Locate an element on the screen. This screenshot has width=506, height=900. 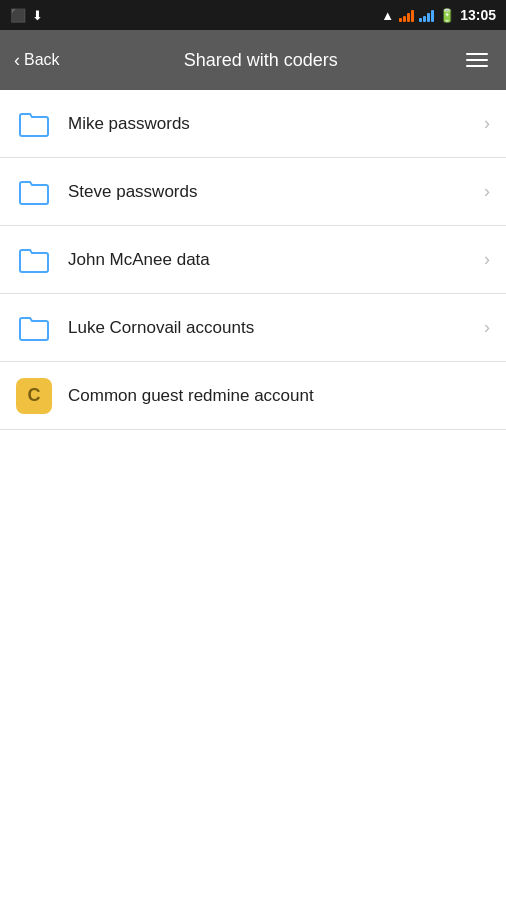
item-label: Mike passwords is located at coordinates (272, 124).